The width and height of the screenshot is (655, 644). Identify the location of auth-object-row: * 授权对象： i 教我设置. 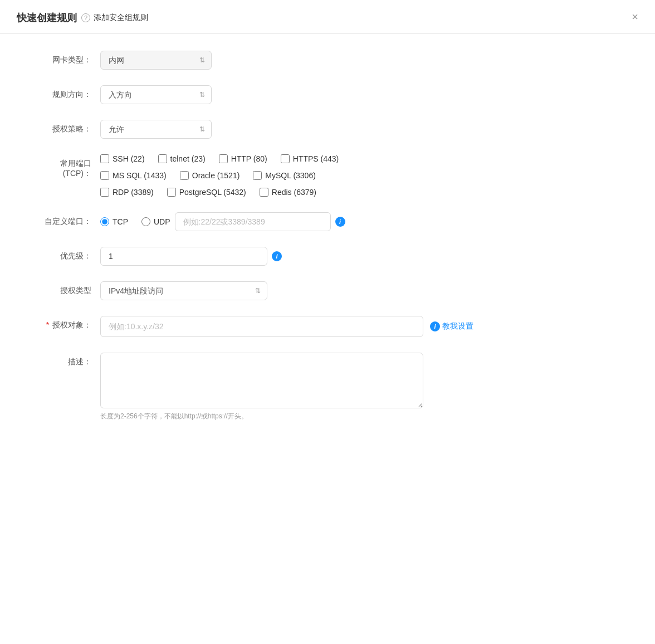
(328, 326).